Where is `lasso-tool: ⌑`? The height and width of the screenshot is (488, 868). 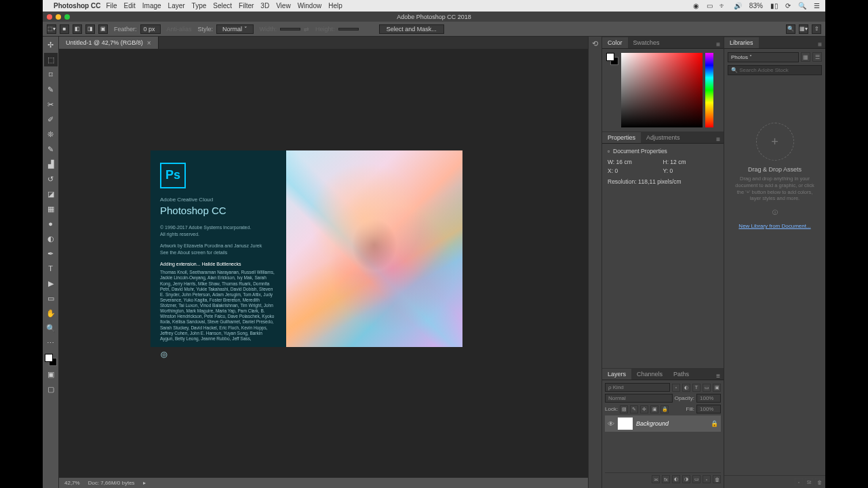
lasso-tool: ⌑ is located at coordinates (51, 75).